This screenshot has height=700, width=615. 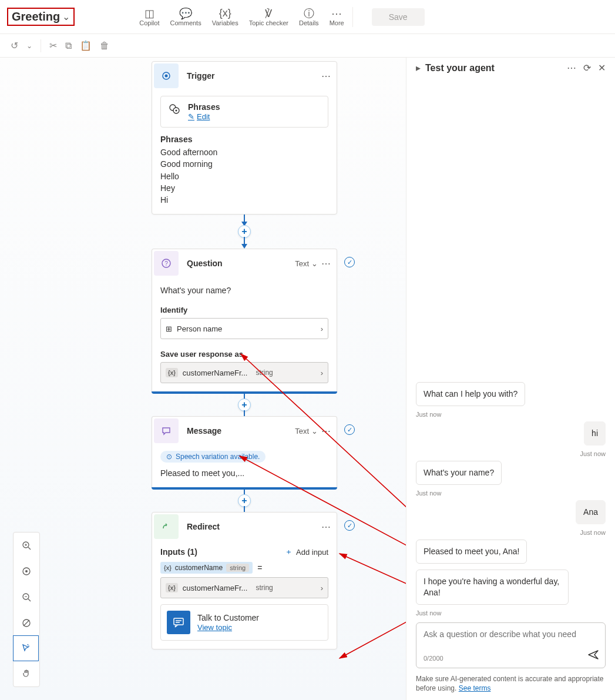 What do you see at coordinates (593, 656) in the screenshot?
I see `send-button` at bounding box center [593, 656].